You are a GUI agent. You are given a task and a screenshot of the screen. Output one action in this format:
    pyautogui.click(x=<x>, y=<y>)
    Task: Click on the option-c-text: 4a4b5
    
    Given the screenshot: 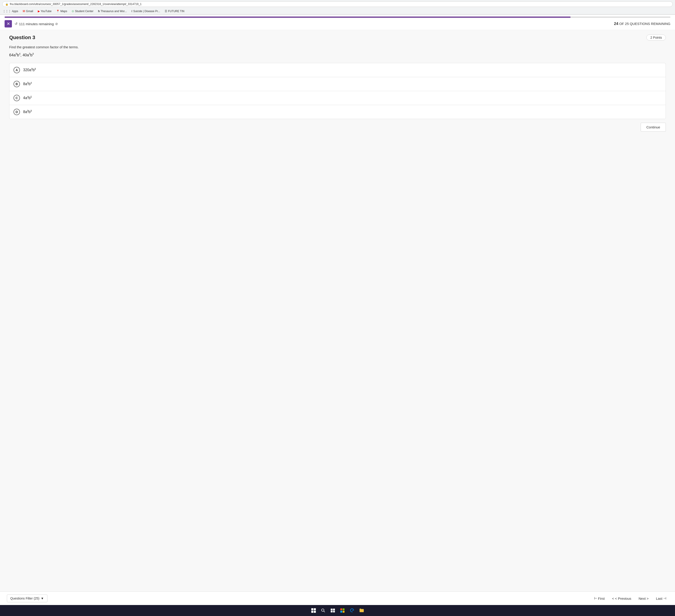 What is the action you would take?
    pyautogui.click(x=27, y=98)
    